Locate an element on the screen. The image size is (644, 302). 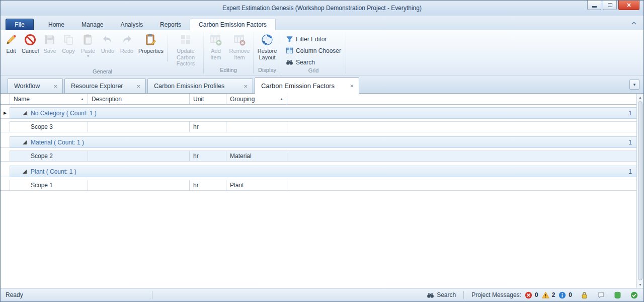
grid-row-scope-2: Scope 2 hr Material is located at coordinates (318, 156).